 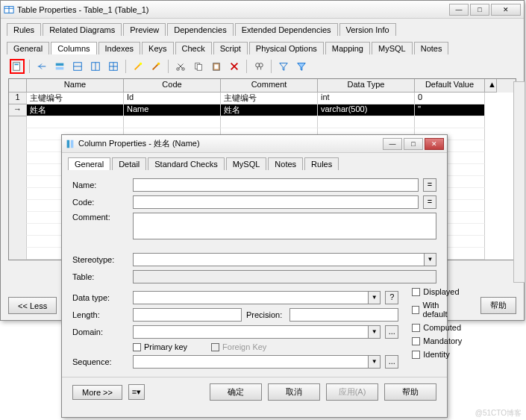 I want to click on datatype-help-button: ?, so click(x=392, y=298).